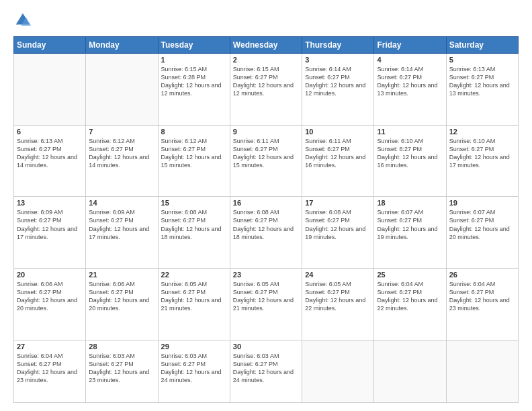 The width and height of the screenshot is (532, 411). What do you see at coordinates (193, 90) in the screenshot?
I see `calendar-cell: 1Sunrise: 6:15 AM Sunset: 6:28 PM Daylig…` at bounding box center [193, 90].